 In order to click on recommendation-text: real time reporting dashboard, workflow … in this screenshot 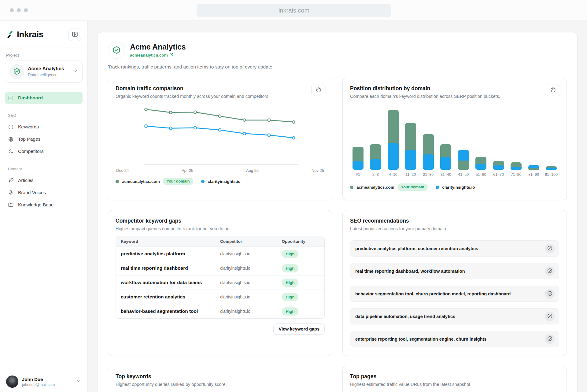, I will do `click(410, 271)`.